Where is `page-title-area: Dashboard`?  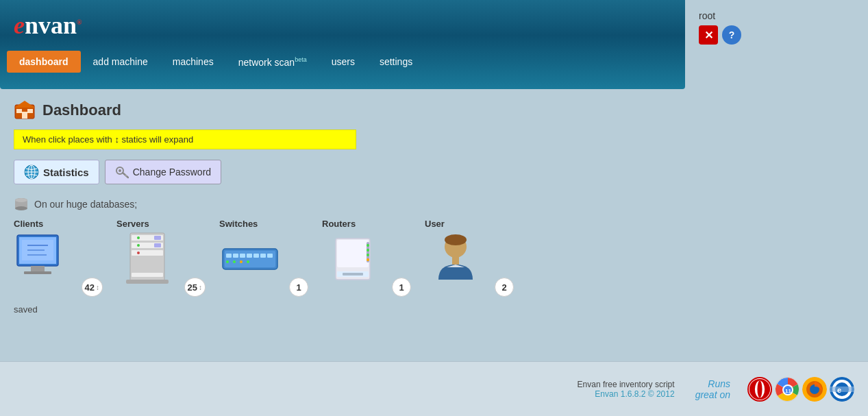
page-title-area: Dashboard is located at coordinates (434, 110).